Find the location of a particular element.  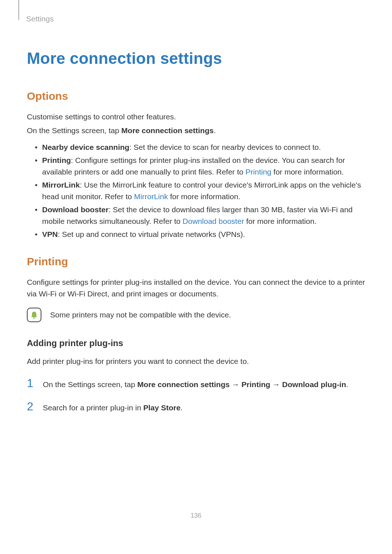

step-item: 2 Search for a printer plug-in in Play S… is located at coordinates (196, 407).